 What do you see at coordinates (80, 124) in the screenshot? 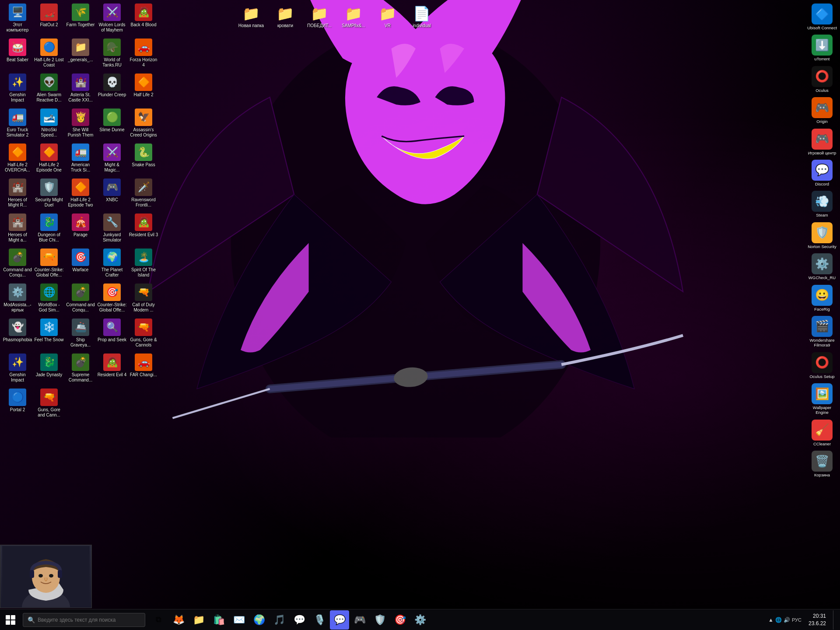
I see `desktop-icon-17: 👸 She Will Punish Them` at bounding box center [80, 124].